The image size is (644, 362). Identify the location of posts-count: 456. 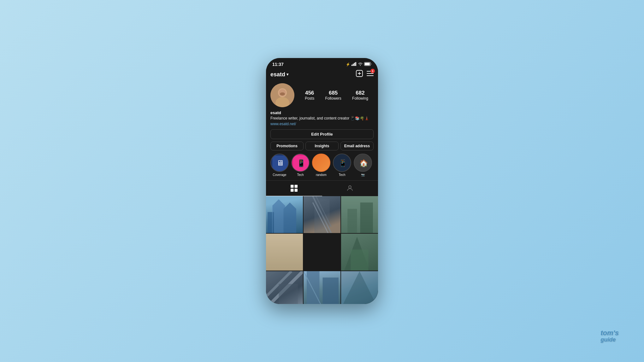
(310, 93).